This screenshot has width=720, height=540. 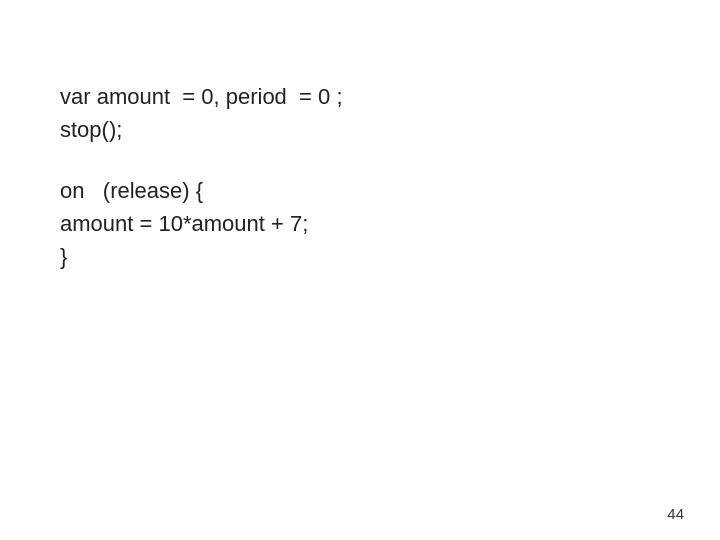 I want to click on code-line-1: var amount = 0, period = 0 ;, so click(x=360, y=96).